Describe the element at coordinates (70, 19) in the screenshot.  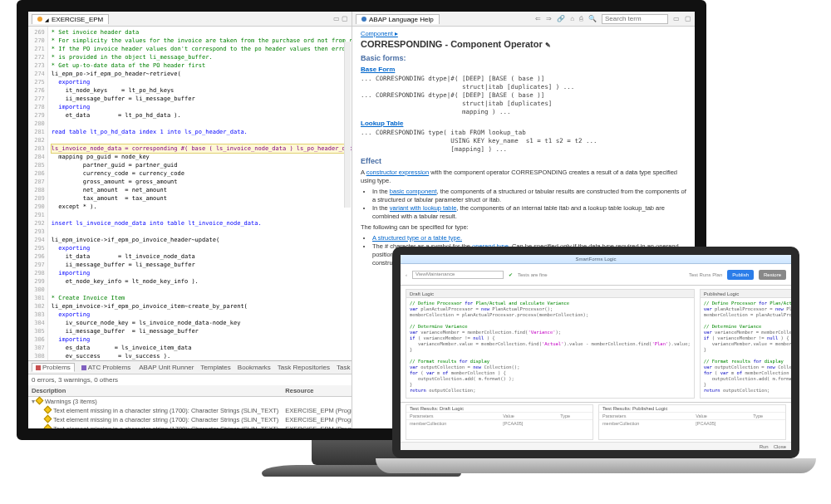
I see `editor-tab: ◢ EXERCISE_EPM` at that location.